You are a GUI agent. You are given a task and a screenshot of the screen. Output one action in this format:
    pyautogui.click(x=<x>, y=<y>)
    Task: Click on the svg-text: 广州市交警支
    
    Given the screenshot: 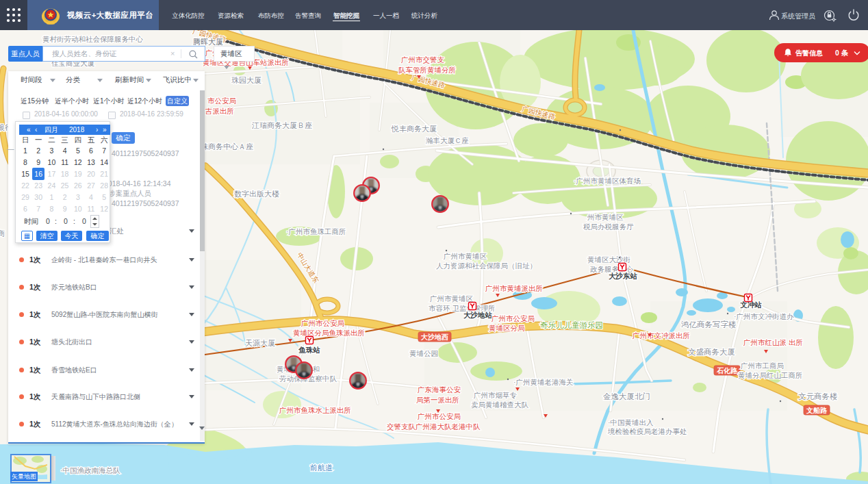 What is the action you would take?
    pyautogui.click(x=423, y=60)
    